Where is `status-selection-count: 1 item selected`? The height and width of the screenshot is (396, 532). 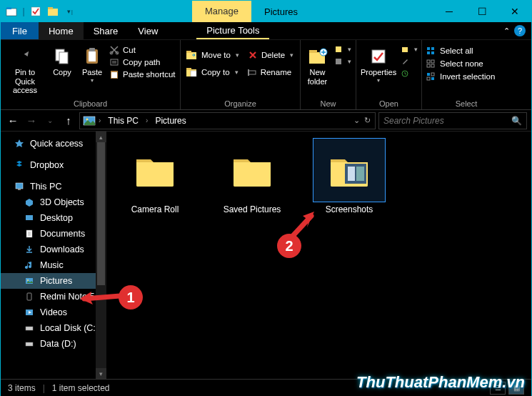 status-selection-count: 1 item selected is located at coordinates (81, 388).